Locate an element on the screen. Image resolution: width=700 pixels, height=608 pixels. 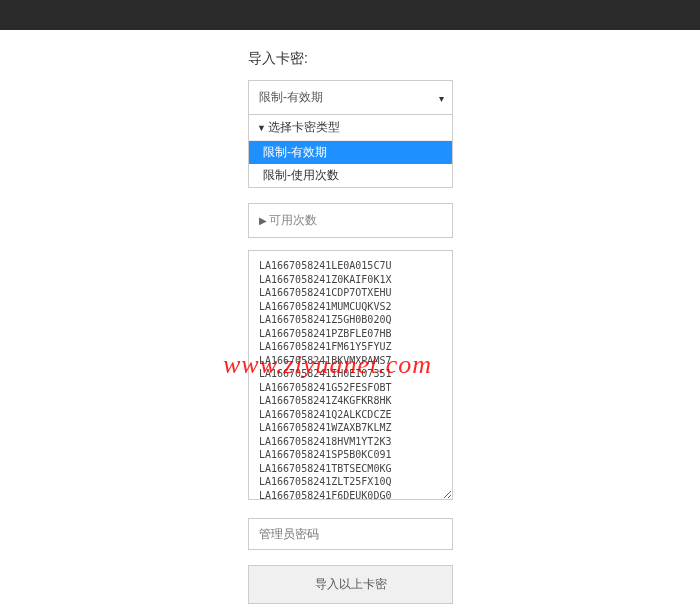
card-type-dropdown: 选择卡密类型 限制-有效期 限制-使用次数 is located at coordinates (350, 152).